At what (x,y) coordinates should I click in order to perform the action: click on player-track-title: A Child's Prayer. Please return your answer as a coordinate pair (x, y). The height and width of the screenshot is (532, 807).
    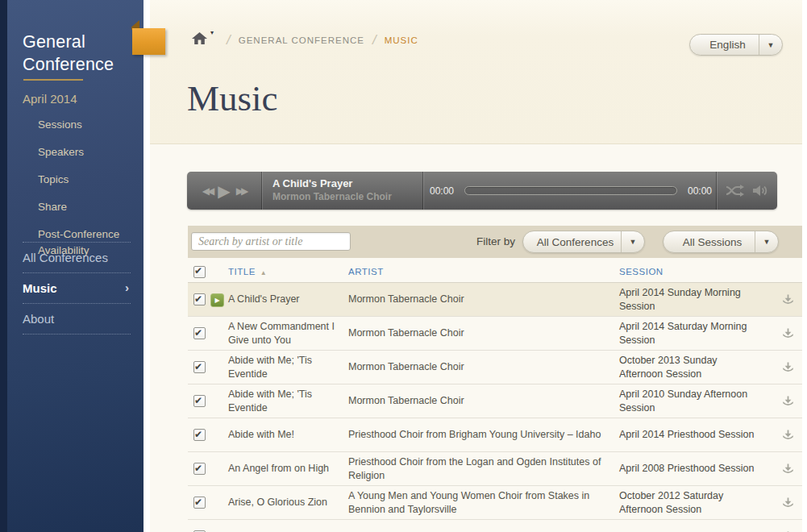
    Looking at the image, I should click on (313, 184).